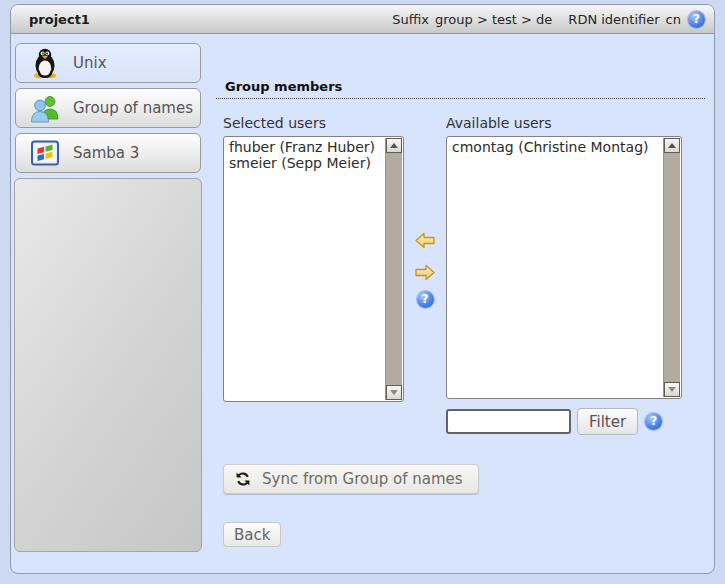 The height and width of the screenshot is (584, 725). What do you see at coordinates (425, 240) in the screenshot?
I see `move-left-button` at bounding box center [425, 240].